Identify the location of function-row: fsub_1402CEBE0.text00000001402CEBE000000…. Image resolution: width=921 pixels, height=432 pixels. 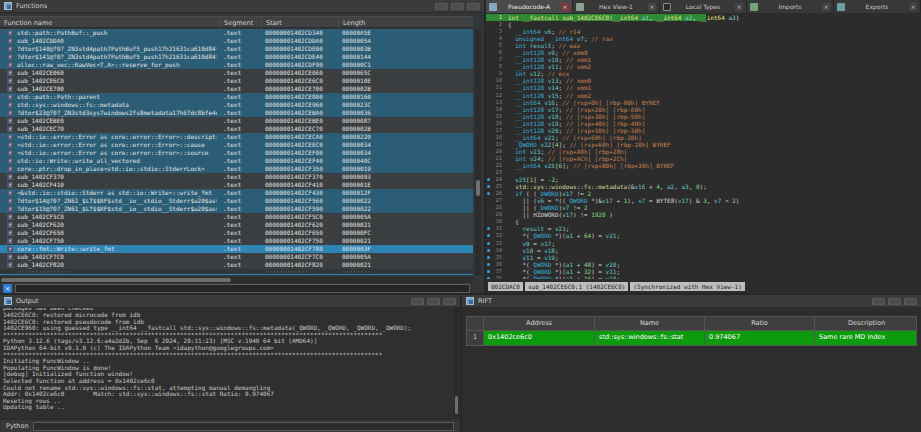
(236, 121).